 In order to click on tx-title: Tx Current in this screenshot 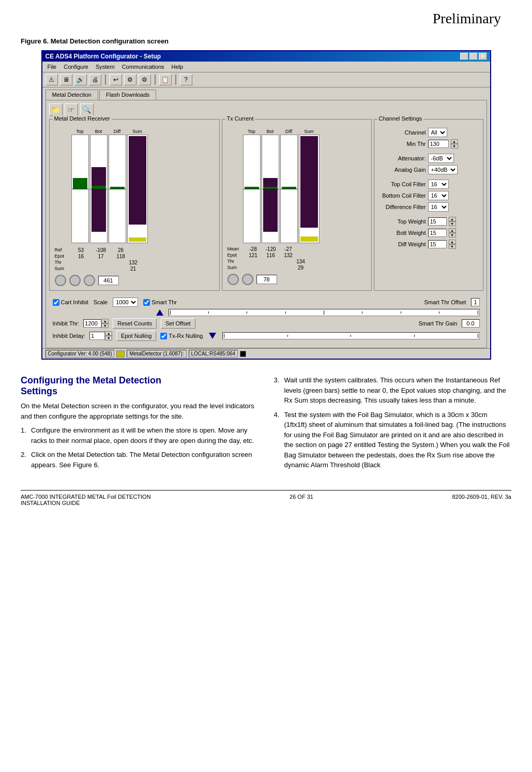, I will do `click(240, 118)`.